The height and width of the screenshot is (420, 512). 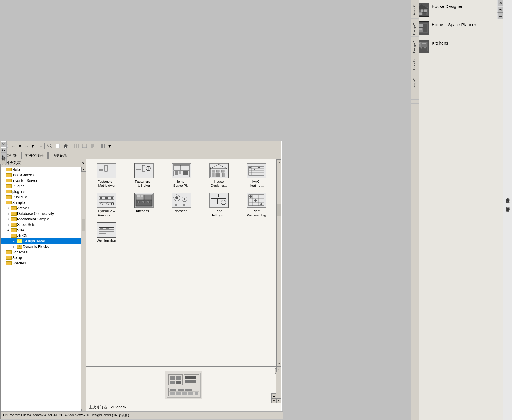 What do you see at coordinates (144, 205) in the screenshot?
I see `file-item-kitchens: Kitchens...` at bounding box center [144, 205].